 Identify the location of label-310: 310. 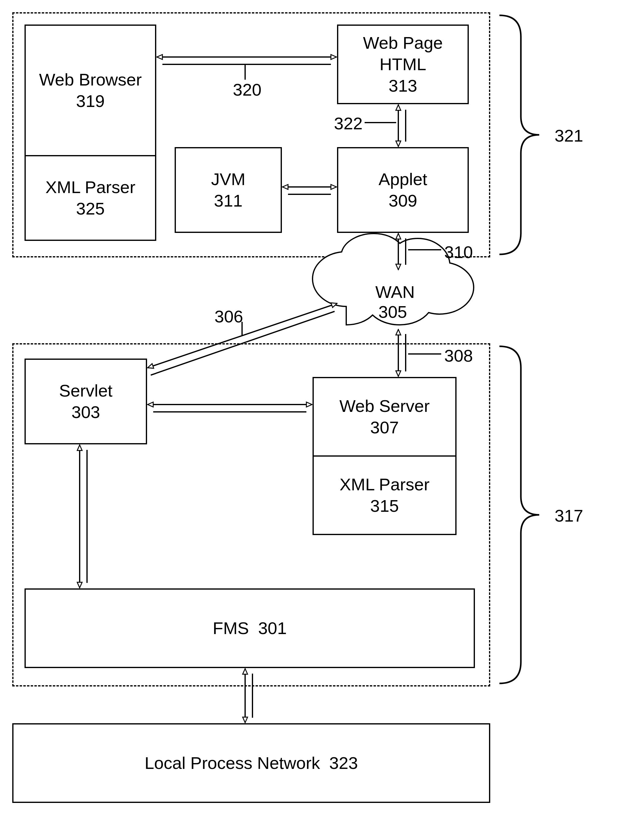
(459, 252).